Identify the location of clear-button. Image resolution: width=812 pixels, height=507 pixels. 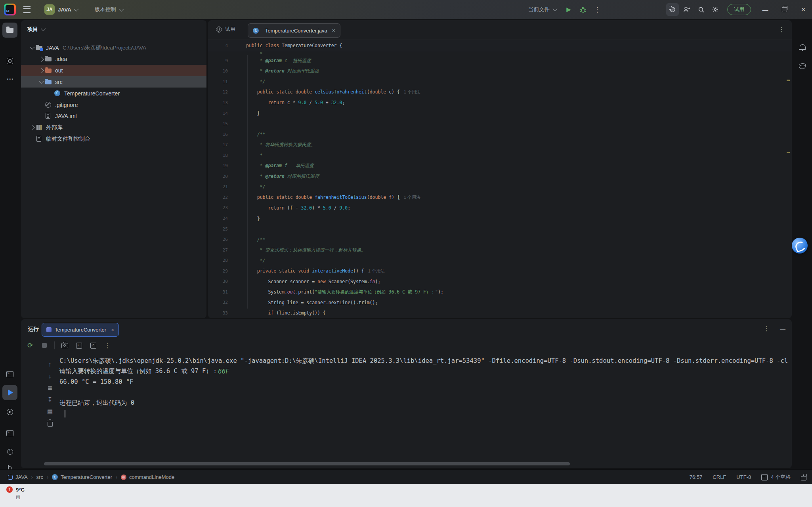
(50, 423).